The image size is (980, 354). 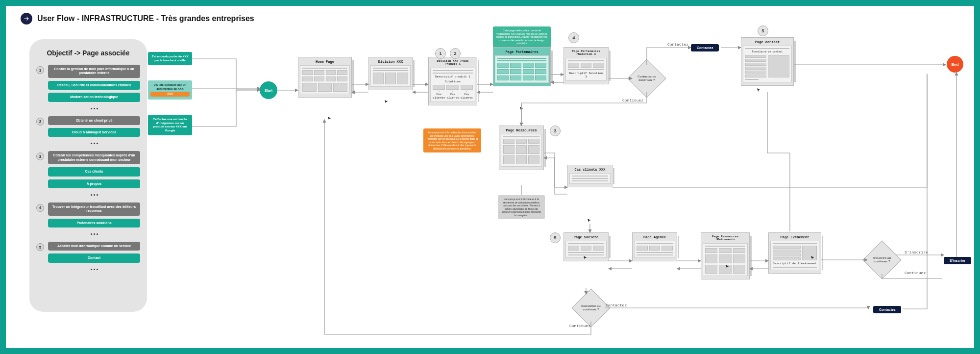 I want to click on decision-newsletter: Newsletter ou continuez ?, so click(x=591, y=308).